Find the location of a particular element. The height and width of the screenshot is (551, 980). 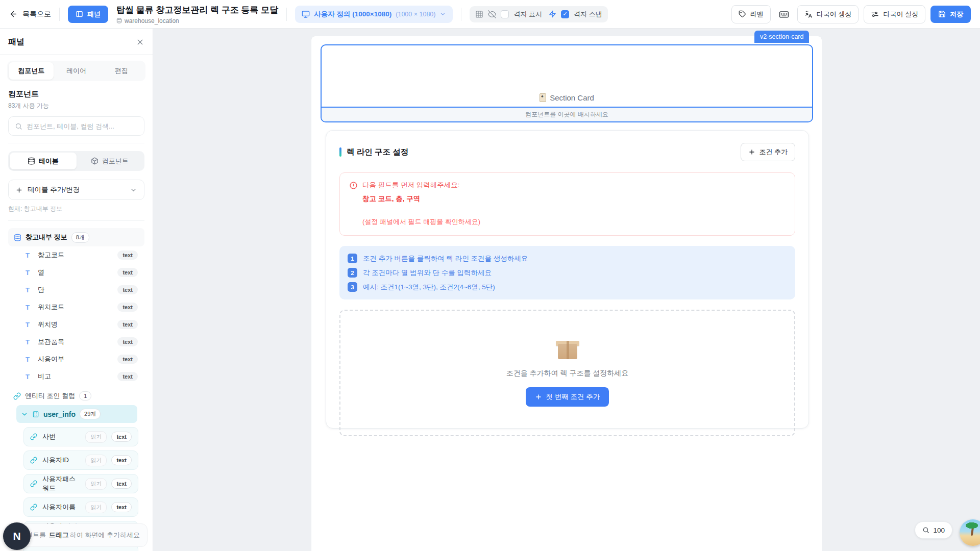

i18n-settings-button: 다국어 설정 is located at coordinates (894, 14).